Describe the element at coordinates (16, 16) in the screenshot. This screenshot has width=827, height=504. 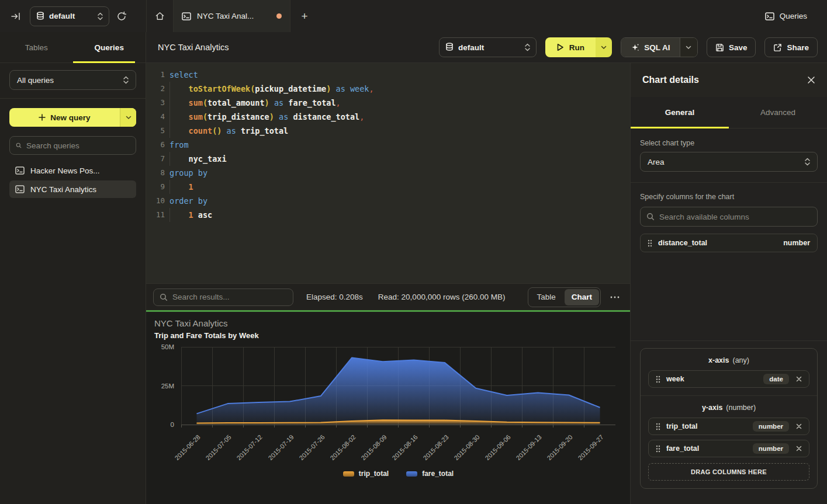
I see `collapse-sidebar-button` at that location.